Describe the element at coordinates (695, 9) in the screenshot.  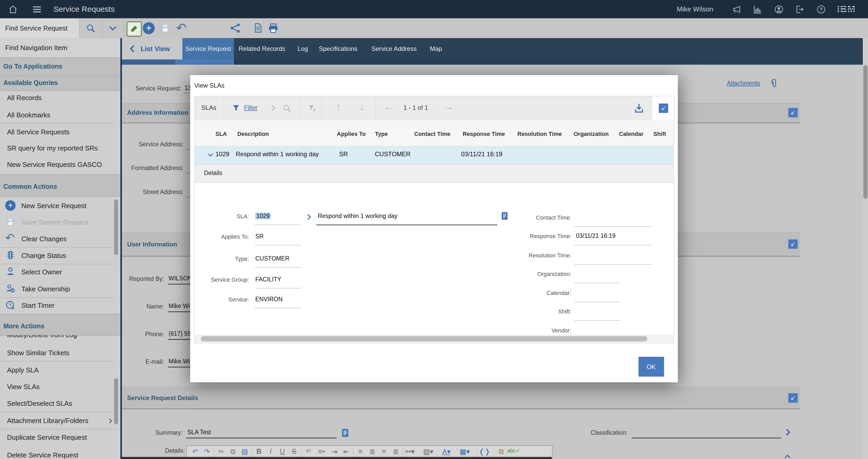
I see `user-name: Mike Wilson` at that location.